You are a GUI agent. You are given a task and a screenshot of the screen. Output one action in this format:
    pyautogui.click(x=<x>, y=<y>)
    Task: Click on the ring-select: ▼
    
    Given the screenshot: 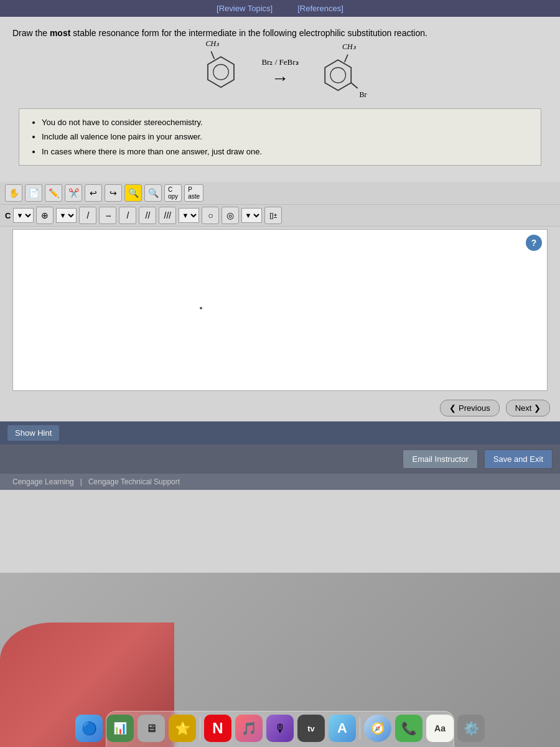 What is the action you would take?
    pyautogui.click(x=251, y=215)
    